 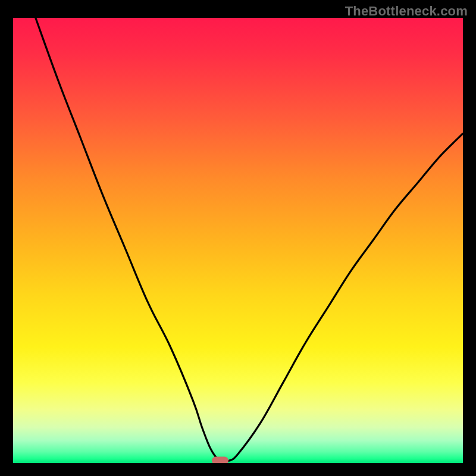 What do you see at coordinates (406, 11) in the screenshot?
I see `watermark-text: TheBottleneck.com` at bounding box center [406, 11].